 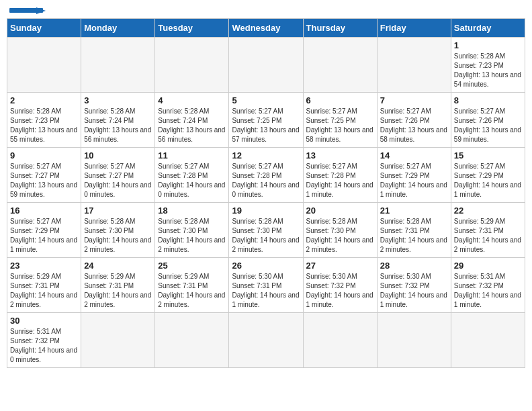 I want to click on calendar-header-thursday: Thursday, so click(x=340, y=28).